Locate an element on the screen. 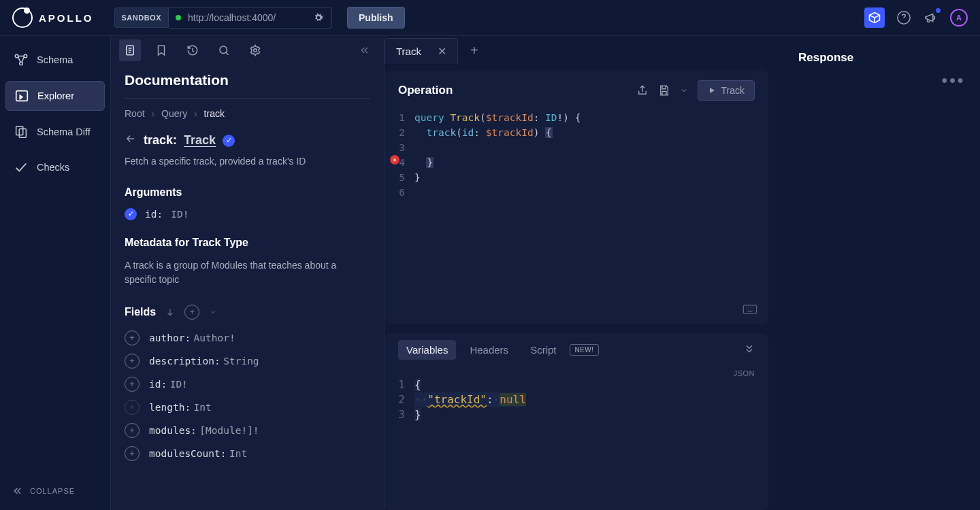 The image size is (980, 510). user-avatar: A is located at coordinates (959, 18).